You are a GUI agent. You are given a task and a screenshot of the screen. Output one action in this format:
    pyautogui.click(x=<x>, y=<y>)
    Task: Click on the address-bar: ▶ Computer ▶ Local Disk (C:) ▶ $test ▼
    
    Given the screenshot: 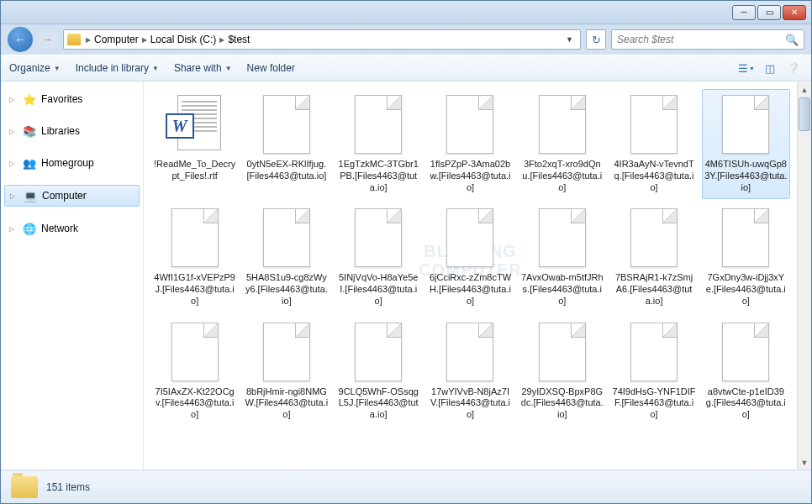 What is the action you would take?
    pyautogui.click(x=322, y=39)
    